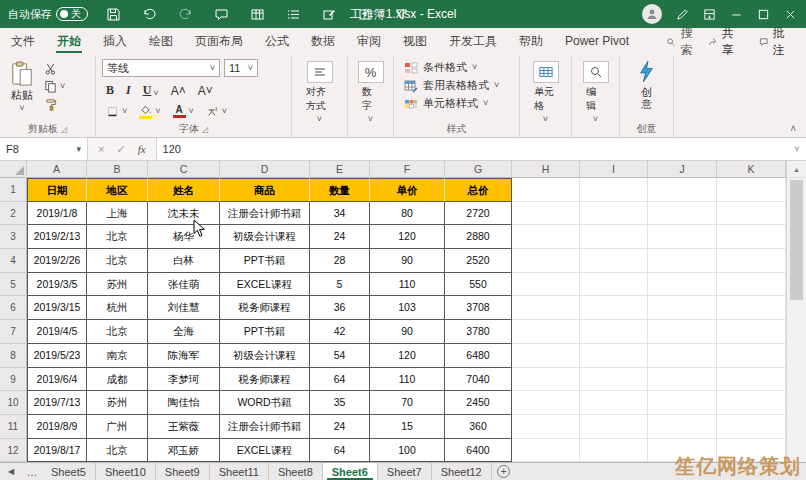  I want to click on cell-J4, so click(682, 261).